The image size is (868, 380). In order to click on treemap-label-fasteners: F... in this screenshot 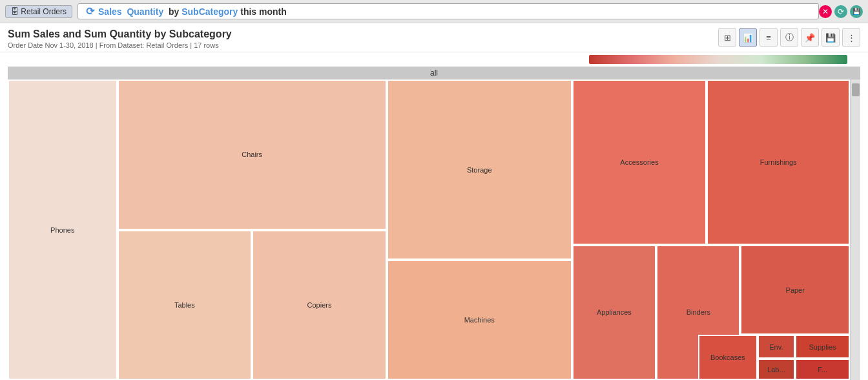, I will do `click(823, 370)`.